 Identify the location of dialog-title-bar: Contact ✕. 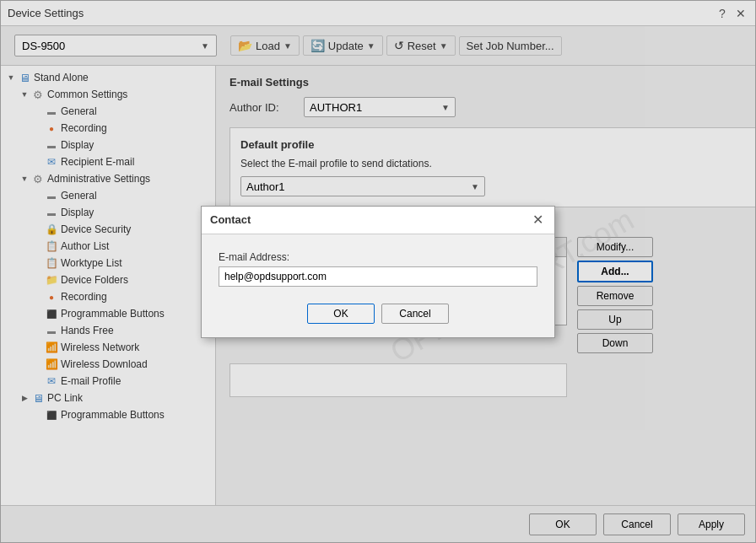
(378, 221).